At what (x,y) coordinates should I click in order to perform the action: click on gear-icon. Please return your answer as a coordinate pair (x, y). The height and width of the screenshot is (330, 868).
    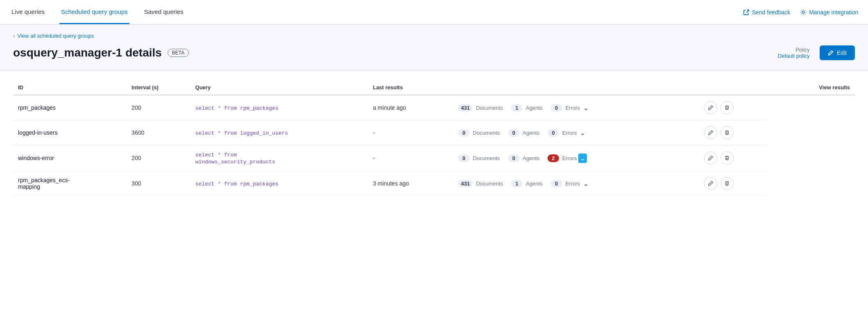
    Looking at the image, I should click on (803, 12).